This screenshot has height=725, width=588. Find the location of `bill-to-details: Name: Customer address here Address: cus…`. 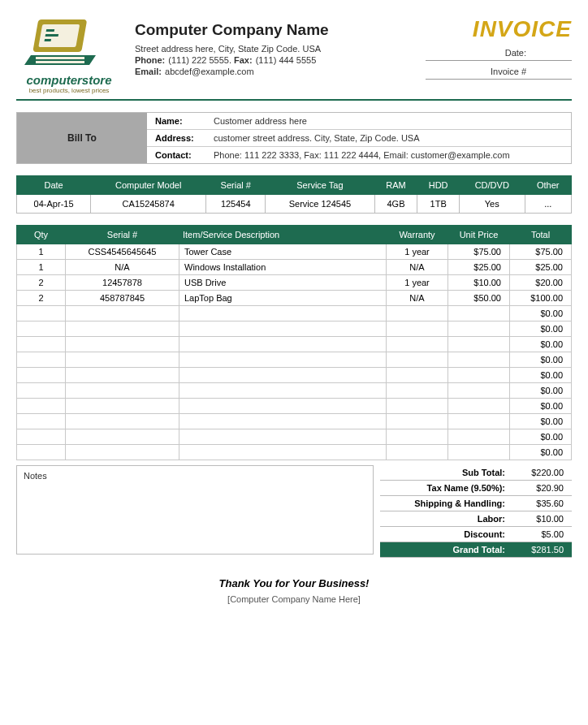

bill-to-details: Name: Customer address here Address: cus… is located at coordinates (359, 138).